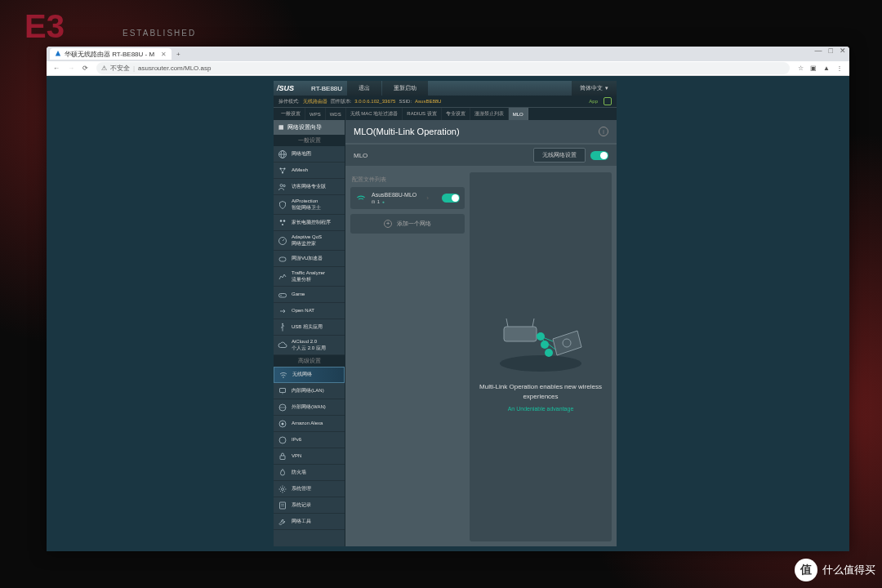 Image resolution: width=882 pixels, height=588 pixels. What do you see at coordinates (481, 131) in the screenshot?
I see `panel-title-bar: MLO(Multi-Link Operation) i` at bounding box center [481, 131].